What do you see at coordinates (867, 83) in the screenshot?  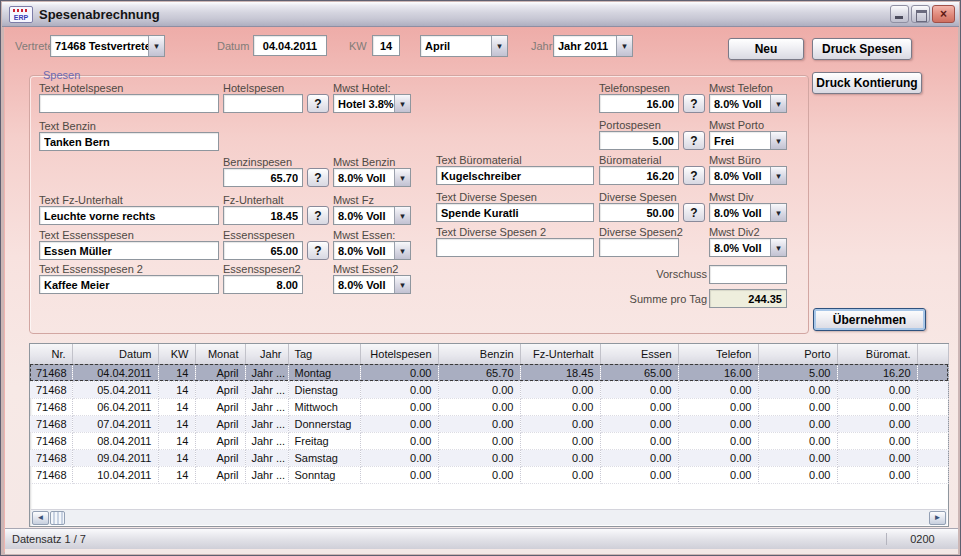 I see `druck-kontierung-button: Druck Kontierung` at bounding box center [867, 83].